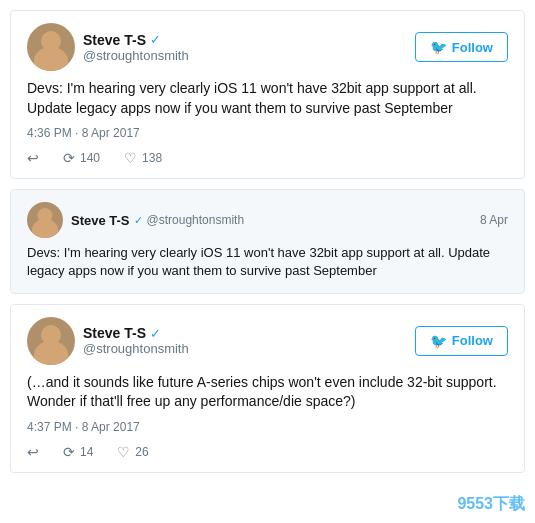  Describe the element at coordinates (268, 133) in the screenshot. I see `tweet-time-1: 4:36 PM · 8 Apr 2017` at that location.